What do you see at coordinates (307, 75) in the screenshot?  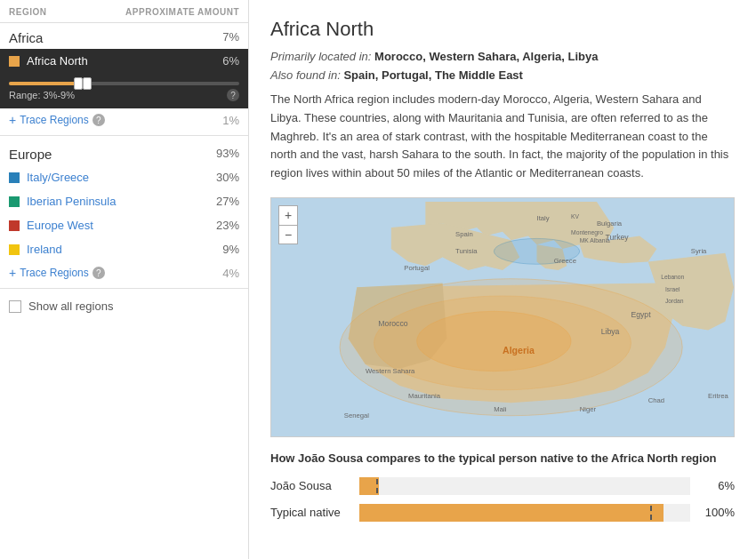 I see `also-prefix: Also found in:` at bounding box center [307, 75].